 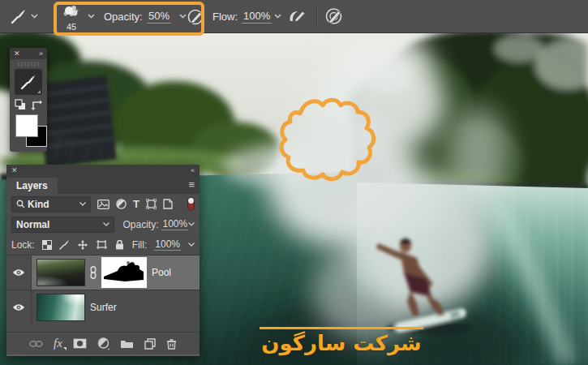 What do you see at coordinates (61, 307) in the screenshot?
I see `layer-thumbnail-surfer` at bounding box center [61, 307].